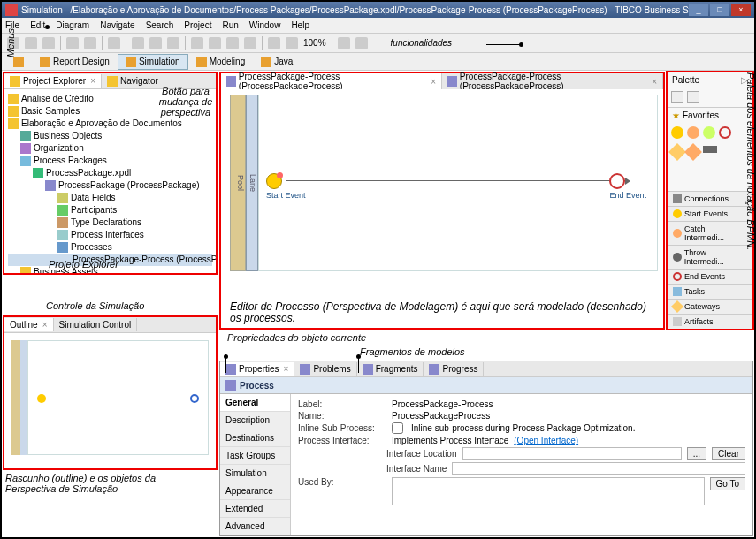 This screenshot has width=756, height=539. I want to click on interface-name-input, so click(599, 468).